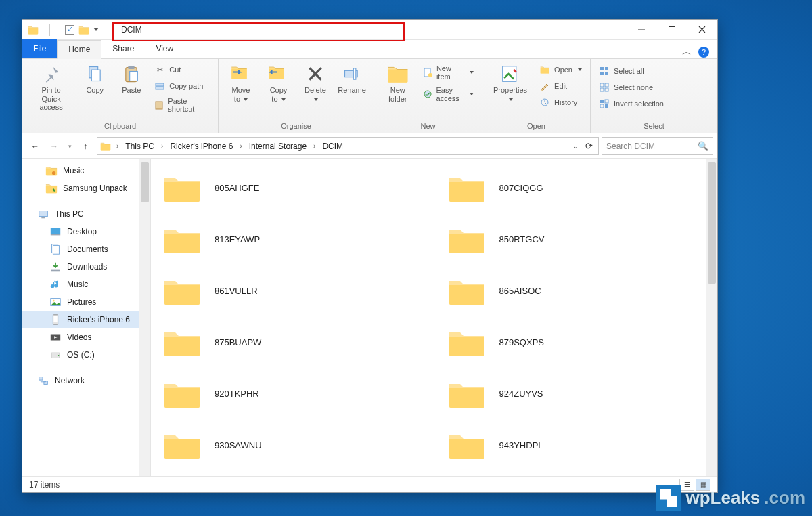 The width and height of the screenshot is (812, 516). Describe the element at coordinates (70, 146) in the screenshot. I see `recent-locations-button: ▾` at that location.